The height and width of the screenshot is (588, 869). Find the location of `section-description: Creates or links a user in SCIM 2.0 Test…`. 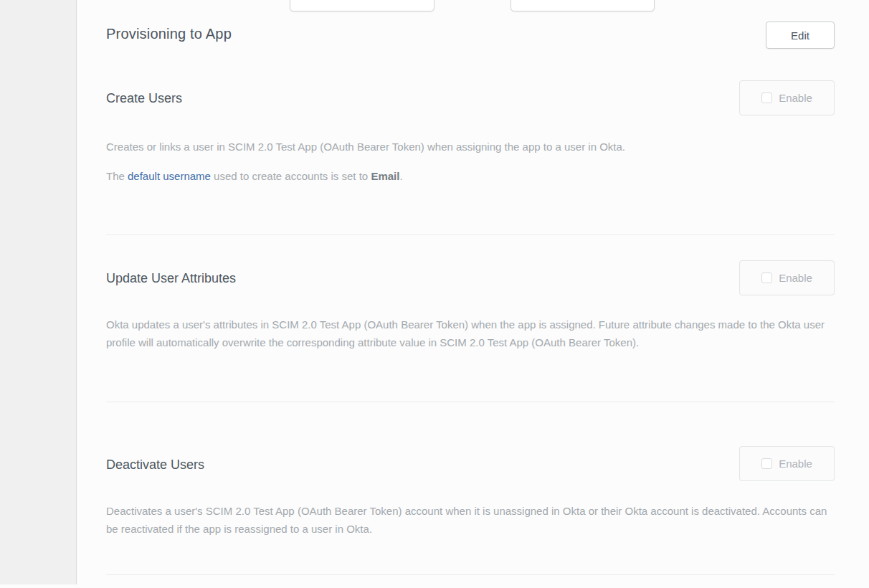

section-description: Creates or links a user in SCIM 2.0 Test… is located at coordinates (470, 146).